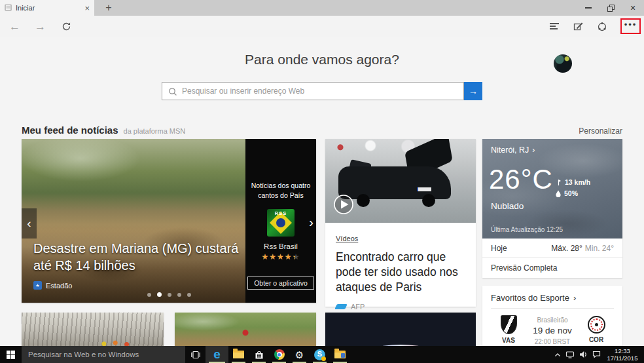  I want to click on share-icon, so click(602, 26).